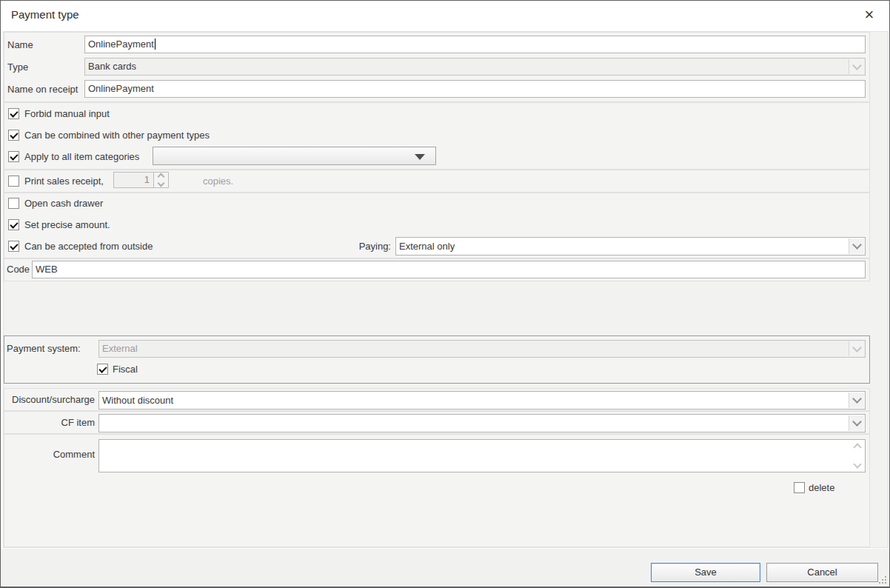  Describe the element at coordinates (482, 424) in the screenshot. I see `cf-item-select` at that location.